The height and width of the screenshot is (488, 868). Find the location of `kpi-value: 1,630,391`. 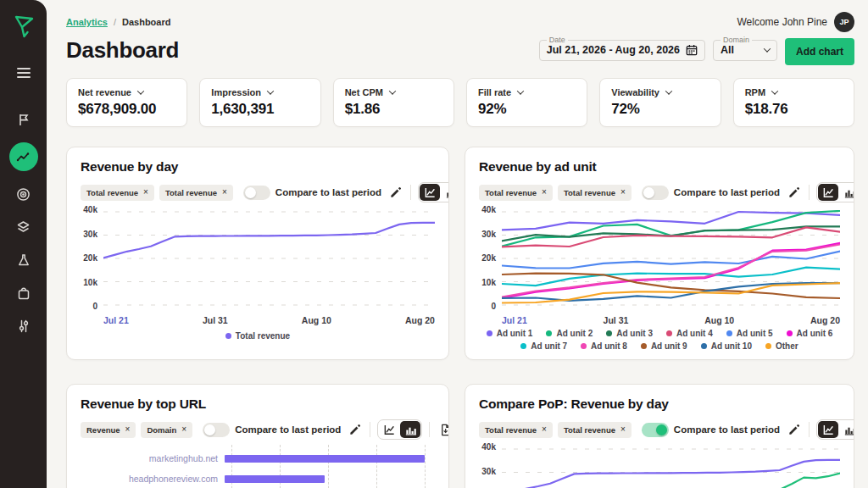

kpi-value: 1,630,391 is located at coordinates (259, 109).